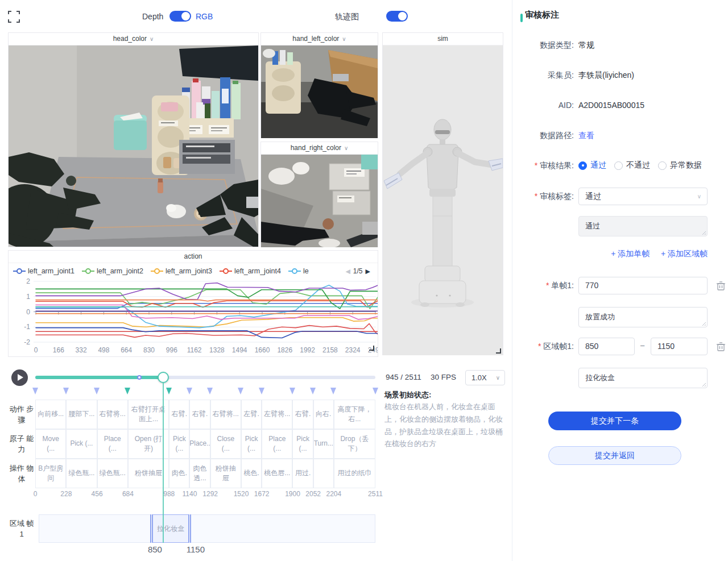 This screenshot has height=561, width=728. Describe the element at coordinates (180, 16) in the screenshot. I see `depth-rgb-toggle` at that location.